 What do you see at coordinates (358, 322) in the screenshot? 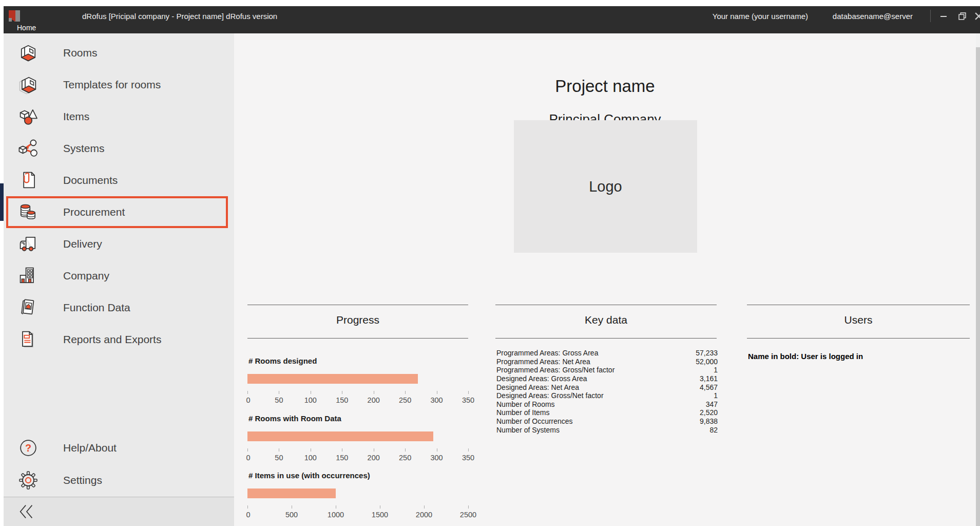
I see `progress-section-header: Progress` at bounding box center [358, 322].